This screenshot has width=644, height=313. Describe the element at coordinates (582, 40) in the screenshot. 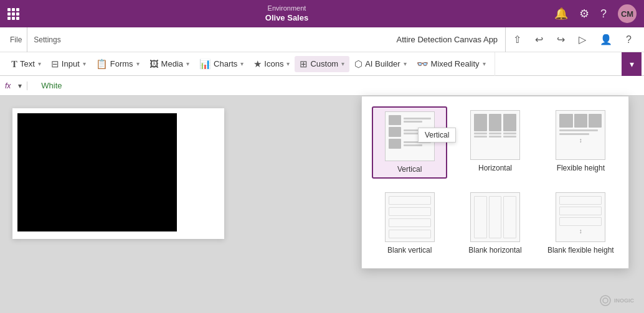

I see `play-icon: ▷` at that location.